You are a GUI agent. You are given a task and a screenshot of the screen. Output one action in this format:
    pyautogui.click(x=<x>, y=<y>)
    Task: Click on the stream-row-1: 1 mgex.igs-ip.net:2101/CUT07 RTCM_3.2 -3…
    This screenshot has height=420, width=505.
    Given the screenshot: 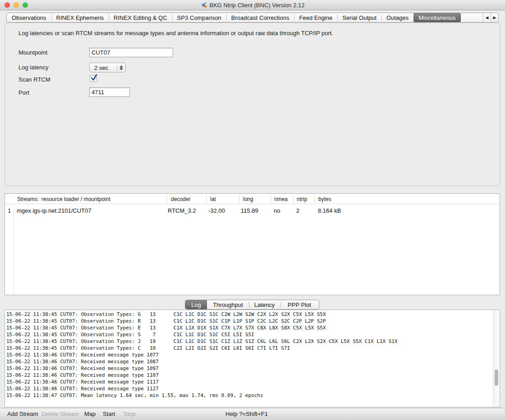 What is the action you would take?
    pyautogui.click(x=252, y=210)
    